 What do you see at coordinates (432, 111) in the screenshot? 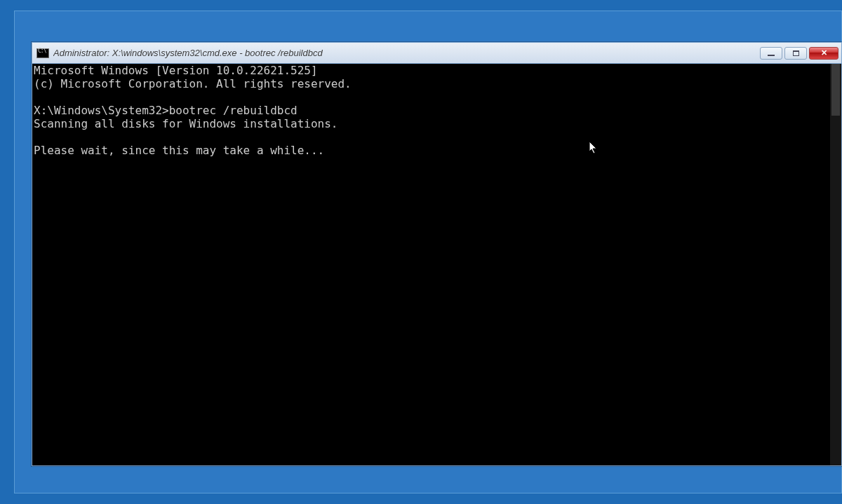
I see `terminal-line: X:\Windows\System32>bootrec /rebuildbcd` at bounding box center [432, 111].